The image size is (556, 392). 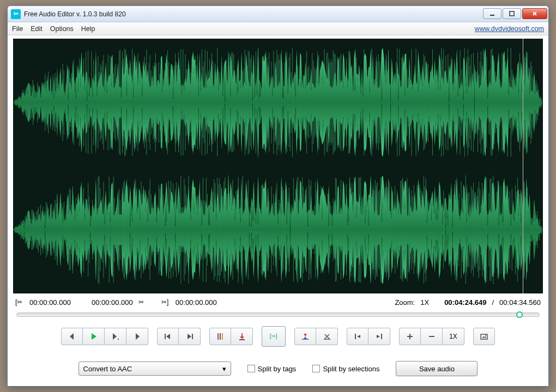 What do you see at coordinates (346, 369) in the screenshot?
I see `split-by-selections-checkbox: Split by selections` at bounding box center [346, 369].